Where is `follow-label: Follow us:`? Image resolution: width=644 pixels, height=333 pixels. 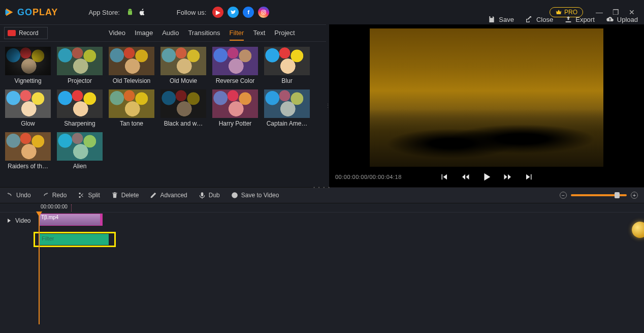
follow-label: Follow us: is located at coordinates (192, 12).